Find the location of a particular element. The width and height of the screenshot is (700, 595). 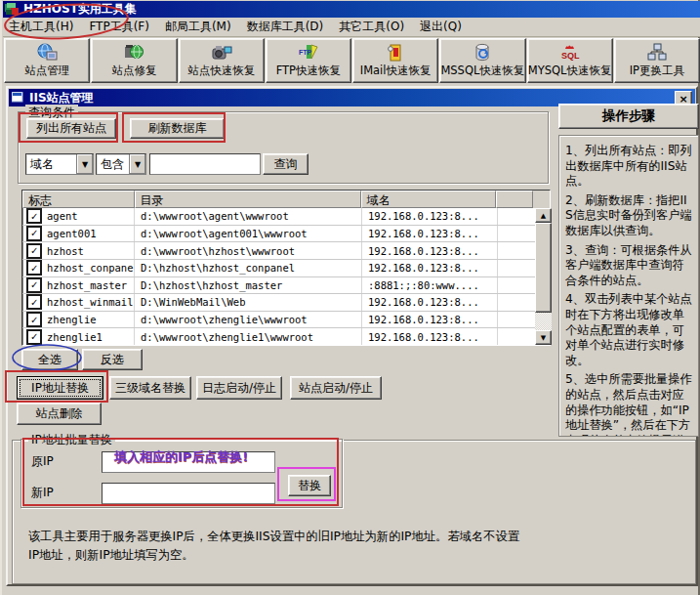

table-row: ✓agent001 d:\wwwroot\agent001\wwwroot 19… is located at coordinates (279, 234).